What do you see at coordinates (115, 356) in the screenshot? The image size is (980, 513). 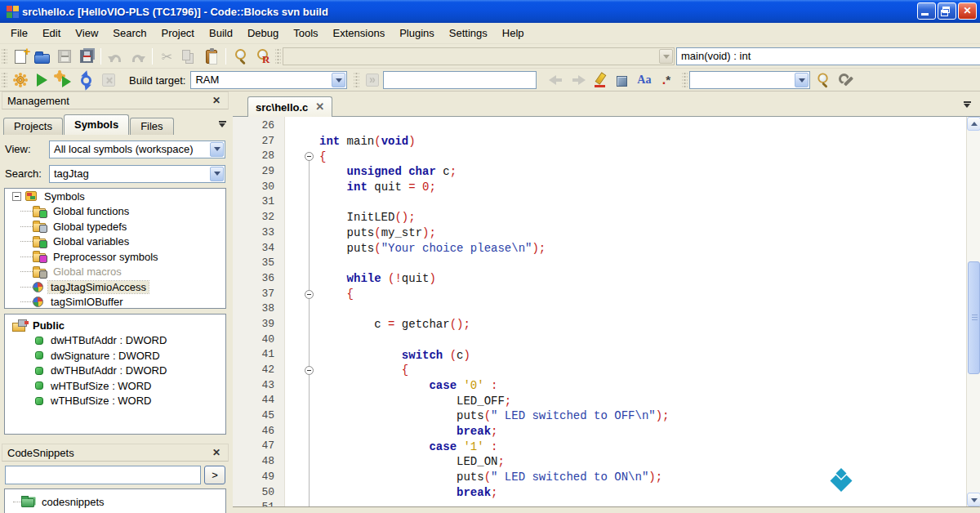 I see `member-item: dwSignature : DWORD` at bounding box center [115, 356].